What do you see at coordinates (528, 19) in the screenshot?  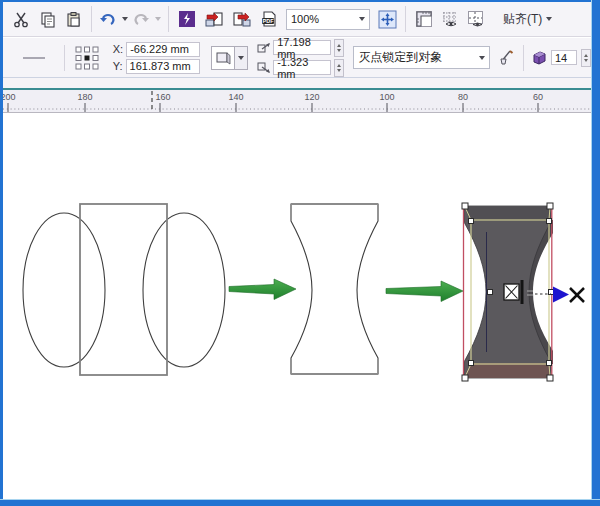 I see `snap-menu-button: 贴齐(T)` at bounding box center [528, 19].